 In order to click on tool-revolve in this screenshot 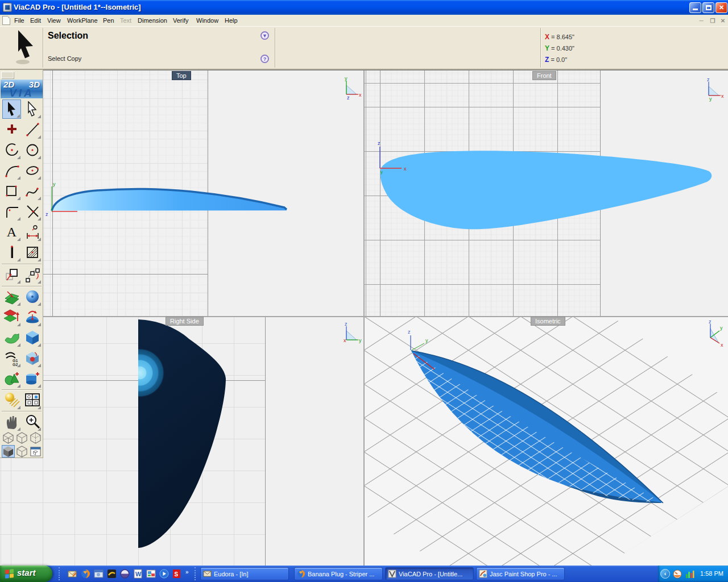, I will do `click(32, 317)`.